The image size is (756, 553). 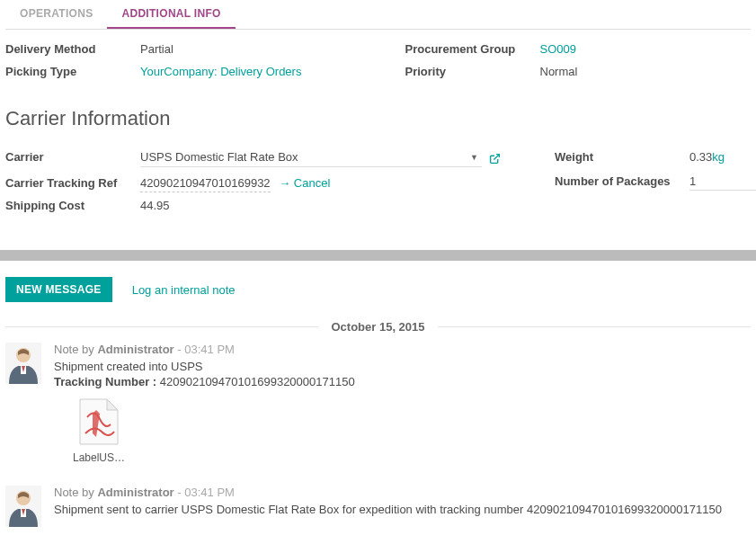 I want to click on weight-unit: kg, so click(x=718, y=156).